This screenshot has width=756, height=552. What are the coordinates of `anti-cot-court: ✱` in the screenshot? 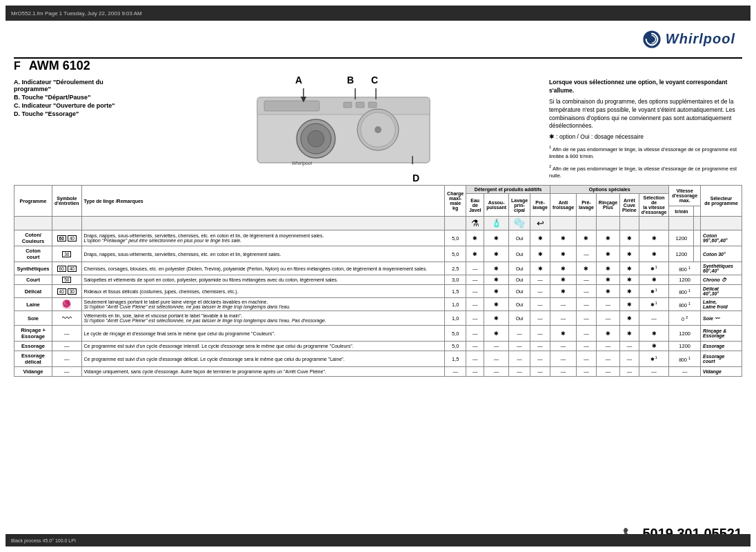 It's located at (563, 254).